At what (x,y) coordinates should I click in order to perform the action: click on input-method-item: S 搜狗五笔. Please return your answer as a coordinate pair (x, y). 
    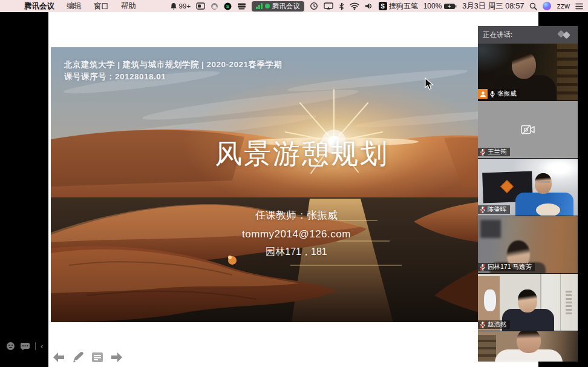
    Looking at the image, I should click on (398, 6).